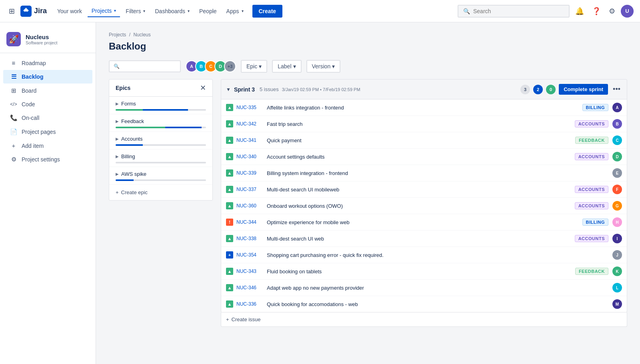 This screenshot has width=640, height=364. What do you see at coordinates (424, 239) in the screenshot?
I see `issue-row-nuc338: ▲ NUC-338 Multi-dest search UI web ACCOU…` at bounding box center [424, 239].